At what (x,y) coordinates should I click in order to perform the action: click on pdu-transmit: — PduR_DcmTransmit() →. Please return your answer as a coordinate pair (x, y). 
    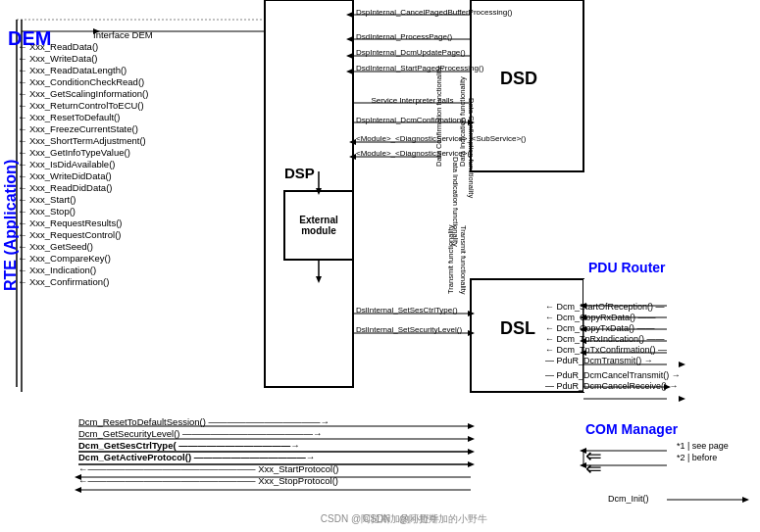
    Looking at the image, I should click on (613, 361).